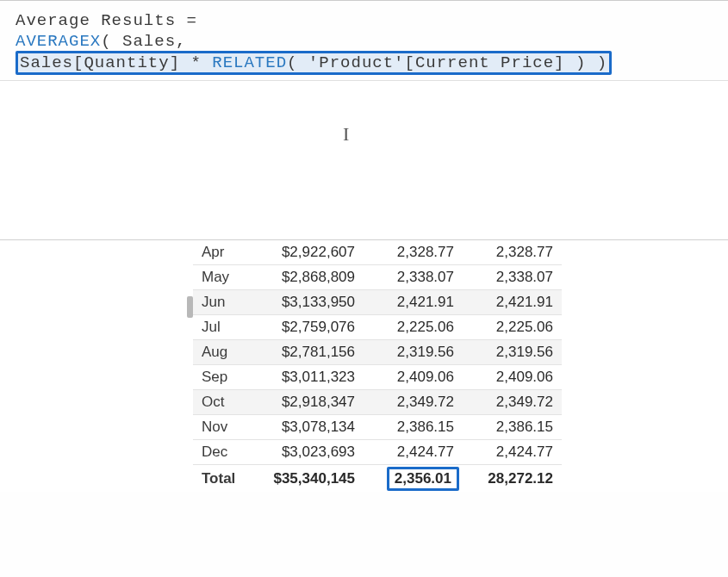 The height and width of the screenshot is (577, 728). I want to click on formula-line-2: AVERAGEX( Sales, Sales[Quantity] * RELAT…, so click(364, 53).